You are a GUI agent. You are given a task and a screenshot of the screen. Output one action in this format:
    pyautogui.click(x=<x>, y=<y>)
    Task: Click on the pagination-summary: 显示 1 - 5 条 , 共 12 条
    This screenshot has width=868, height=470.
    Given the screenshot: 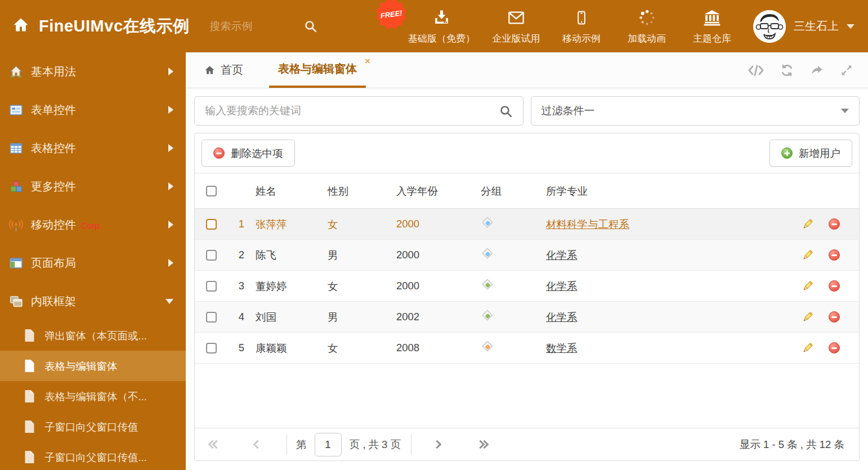 What is the action you would take?
    pyautogui.click(x=792, y=445)
    